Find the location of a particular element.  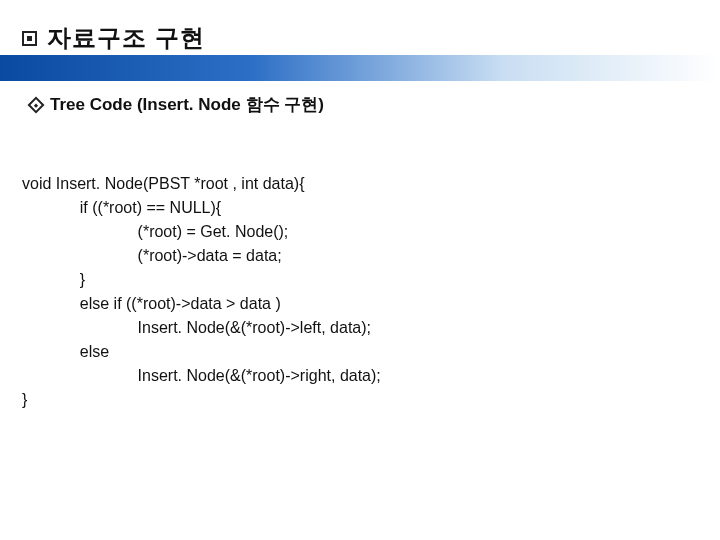

code-line: if ((*root) == NULL){ is located at coordinates (122, 208).